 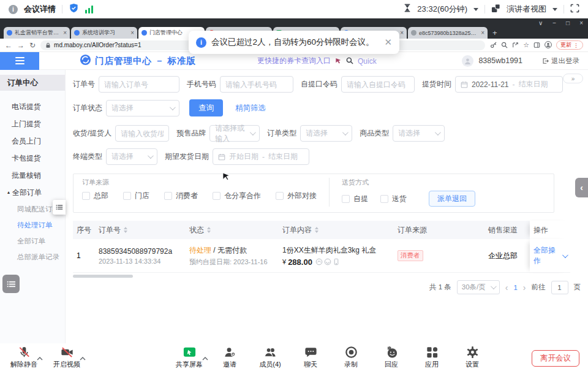 What do you see at coordinates (515, 288) in the screenshot?
I see `current-page: 1` at bounding box center [515, 288].